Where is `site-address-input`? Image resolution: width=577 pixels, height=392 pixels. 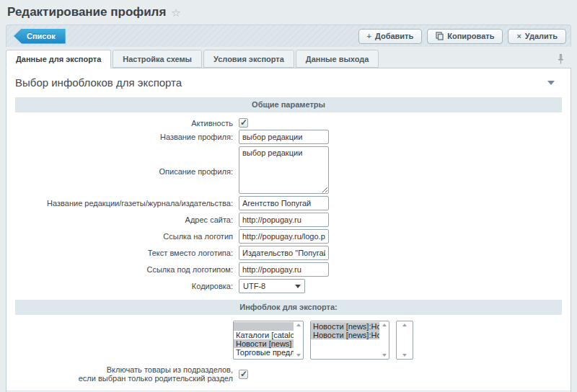 site-address-input is located at coordinates (284, 220).